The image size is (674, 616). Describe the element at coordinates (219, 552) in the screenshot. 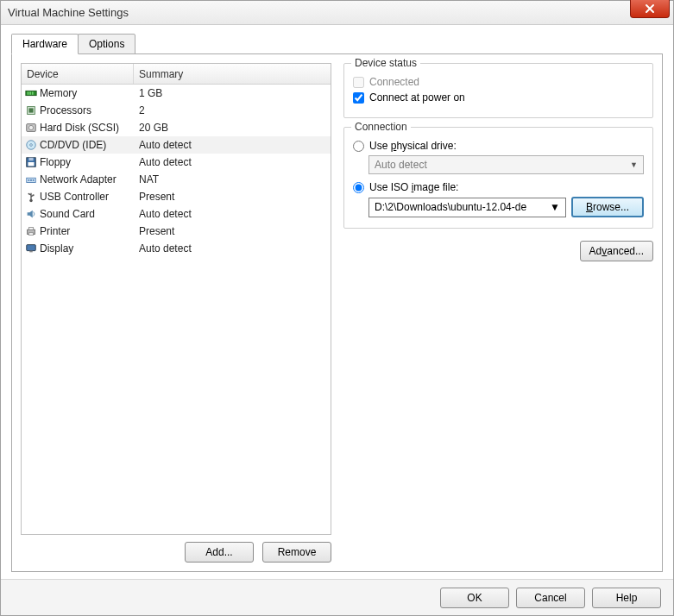

I see `add-button: Add...` at that location.